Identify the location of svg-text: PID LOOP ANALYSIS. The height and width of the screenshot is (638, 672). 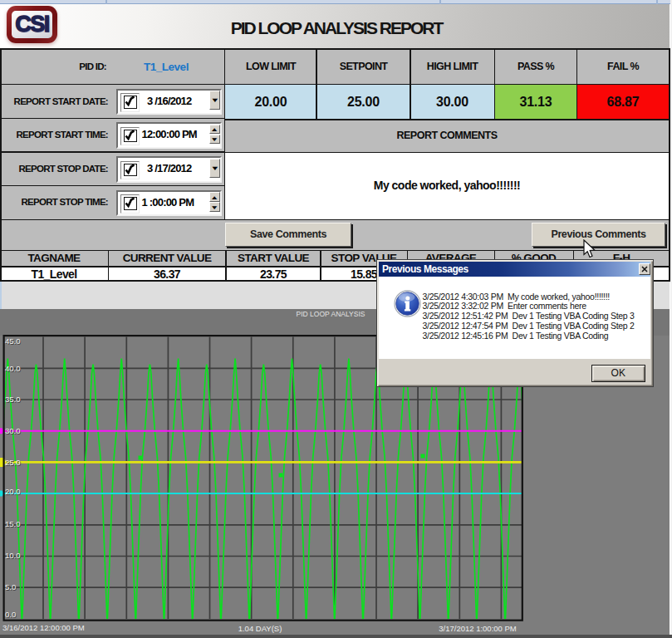
(331, 314).